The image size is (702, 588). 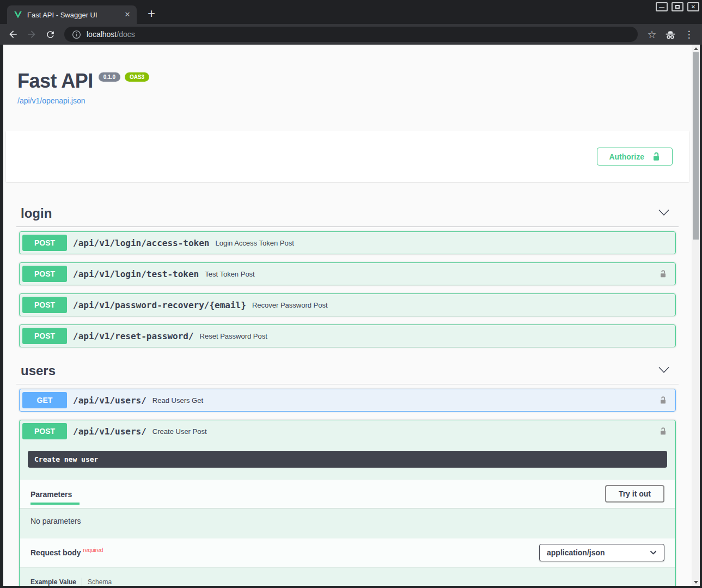 I want to click on tab-schema: Schema, so click(x=100, y=582).